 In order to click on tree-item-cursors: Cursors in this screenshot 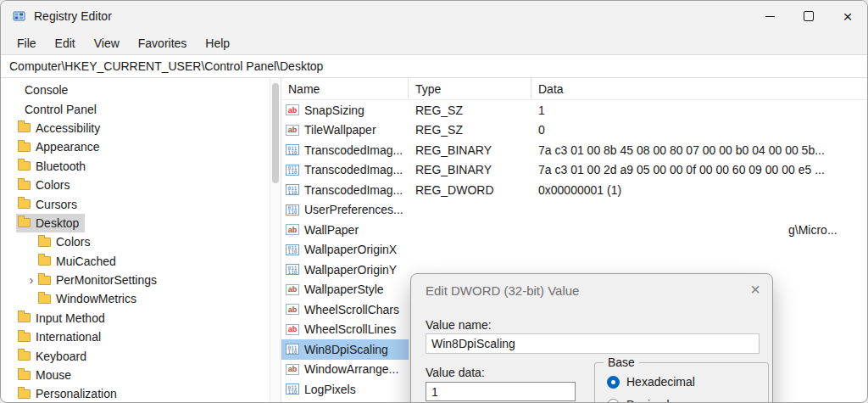, I will do `click(49, 204)`.